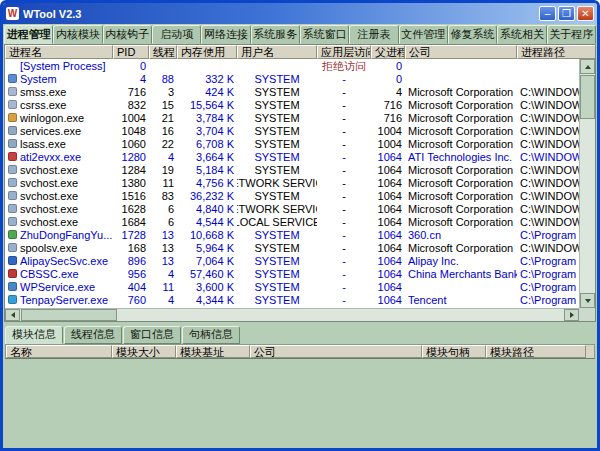  What do you see at coordinates (207, 144) in the screenshot?
I see `process-cell: 6,708 K` at bounding box center [207, 144].